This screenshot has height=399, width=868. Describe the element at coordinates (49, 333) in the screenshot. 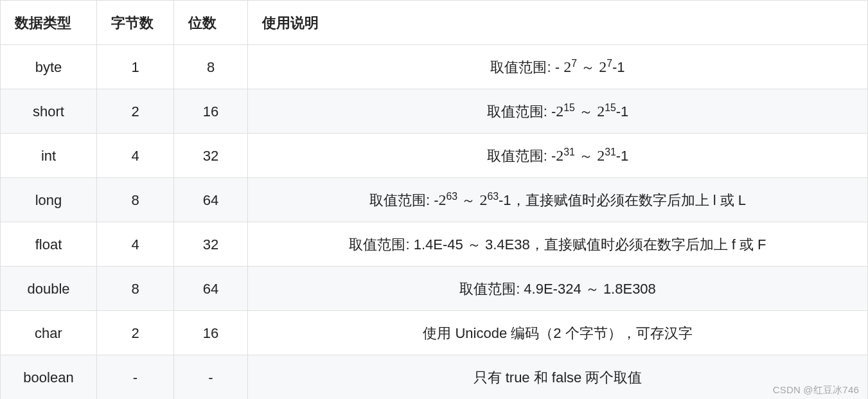

I see `cell-data-type: char` at that location.